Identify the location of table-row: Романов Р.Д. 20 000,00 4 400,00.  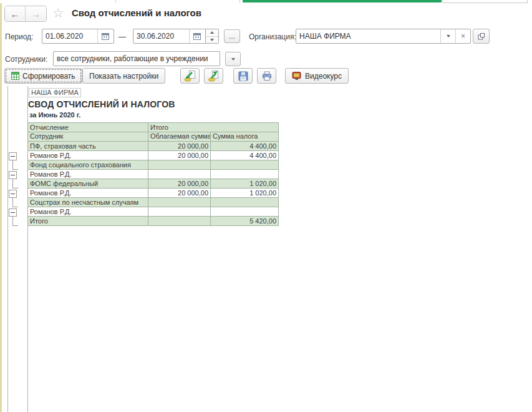
(153, 156).